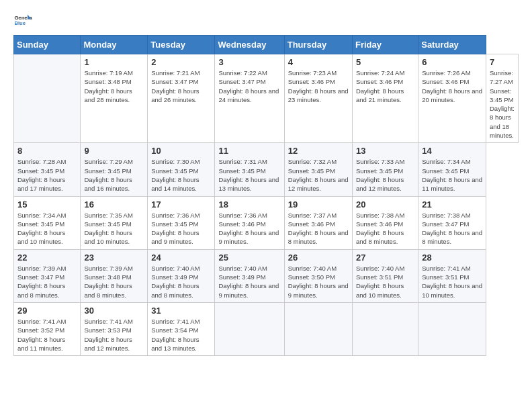 The width and height of the screenshot is (532, 411). What do you see at coordinates (318, 228) in the screenshot?
I see `day-info: Sunrise: 7:37 AM Sunset: 3:46 PM Dayligh…` at bounding box center [318, 228].